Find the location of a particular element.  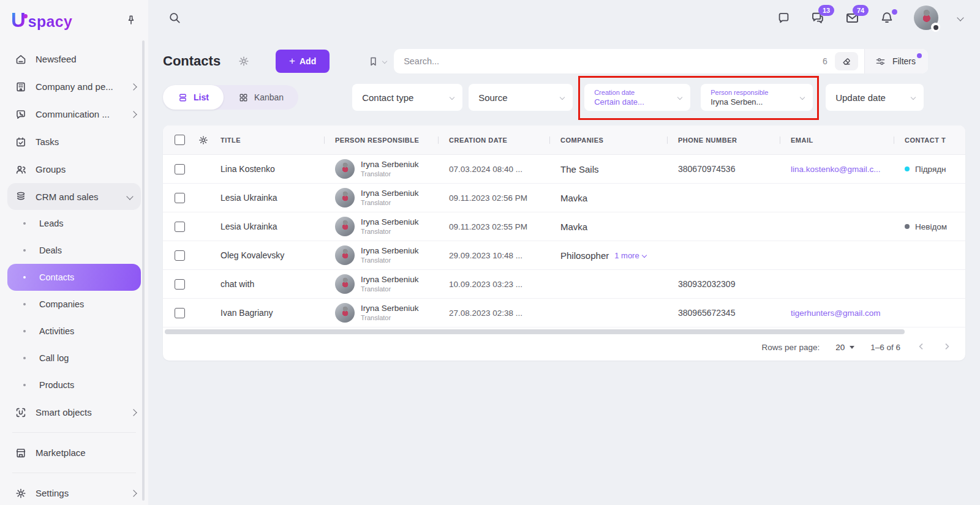

responsible-role: Translator is located at coordinates (390, 232).